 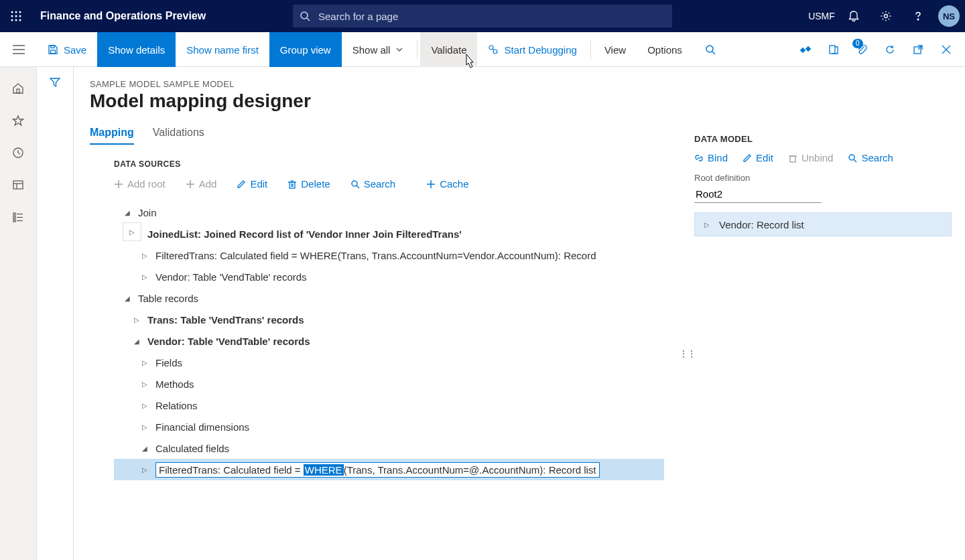 I want to click on home-icon, so click(x=18, y=88).